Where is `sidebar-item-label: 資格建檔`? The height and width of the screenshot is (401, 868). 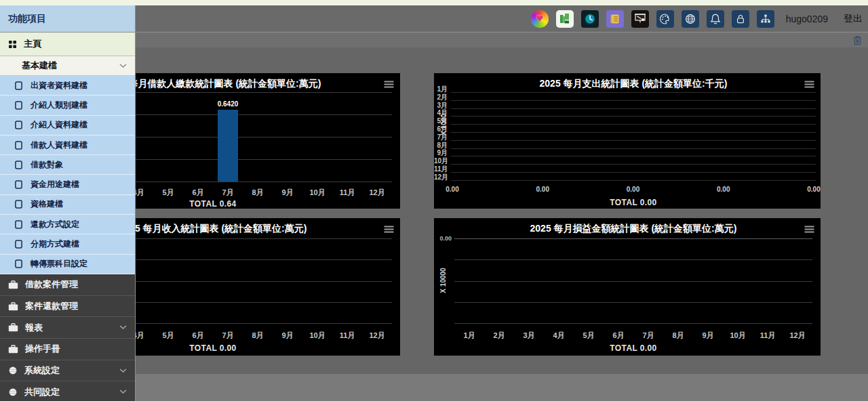 sidebar-item-label: 資格建檔 is located at coordinates (47, 205).